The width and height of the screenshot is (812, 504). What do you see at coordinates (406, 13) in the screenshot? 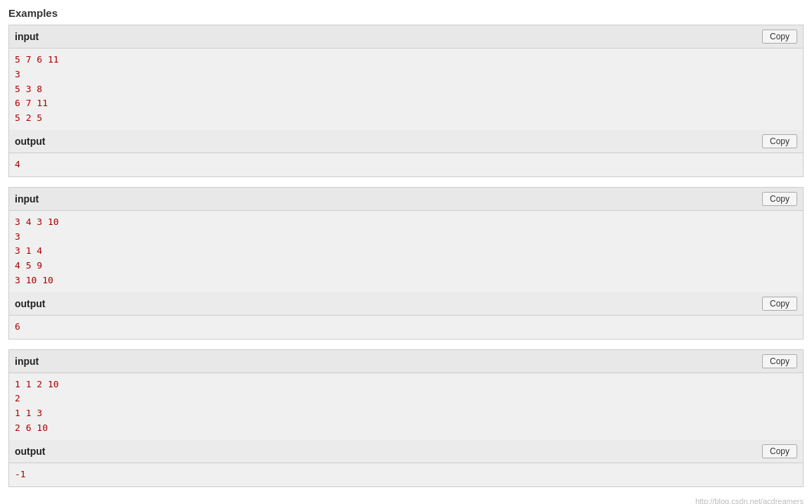
I see `page-title: Examples` at bounding box center [406, 13].